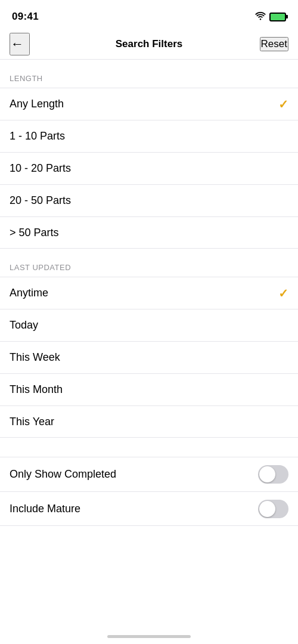  What do you see at coordinates (17, 44) in the screenshot?
I see `back-arrow-icon: ←` at bounding box center [17, 44].